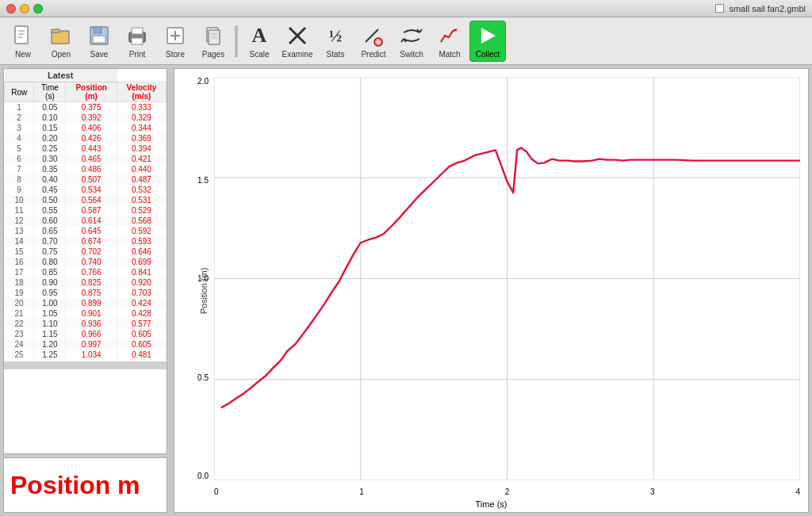 Image resolution: width=812 pixels, height=516 pixels. I want to click on store-button: Store, so click(175, 41).